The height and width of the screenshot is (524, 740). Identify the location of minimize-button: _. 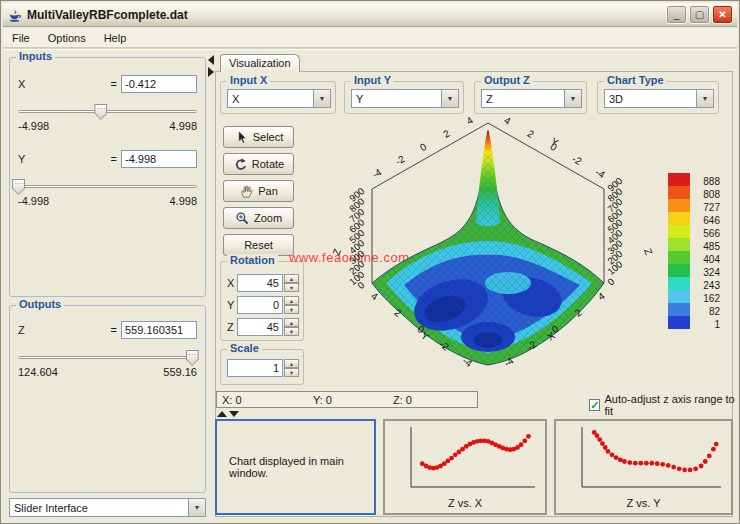
(676, 14).